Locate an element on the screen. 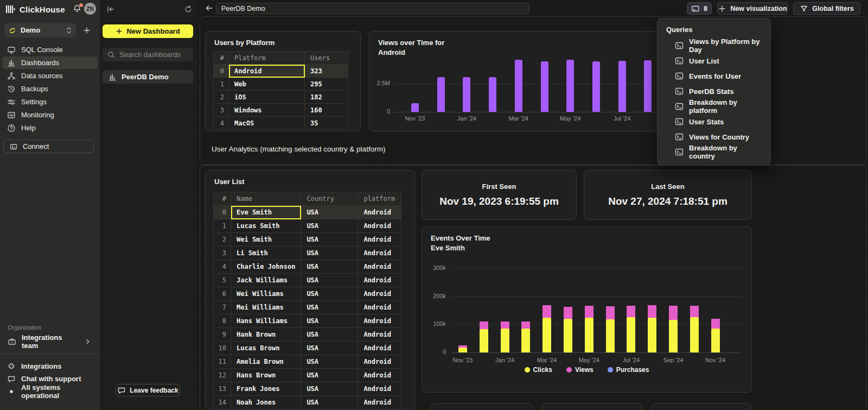 The width and height of the screenshot is (868, 410). notifications-button is located at coordinates (78, 9).